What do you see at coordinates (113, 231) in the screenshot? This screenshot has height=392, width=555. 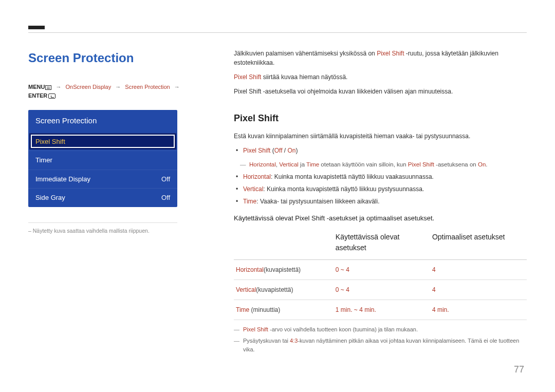 I see `left-note: – Näytetty kuva saattaa vaihdella mallis…` at bounding box center [113, 231].